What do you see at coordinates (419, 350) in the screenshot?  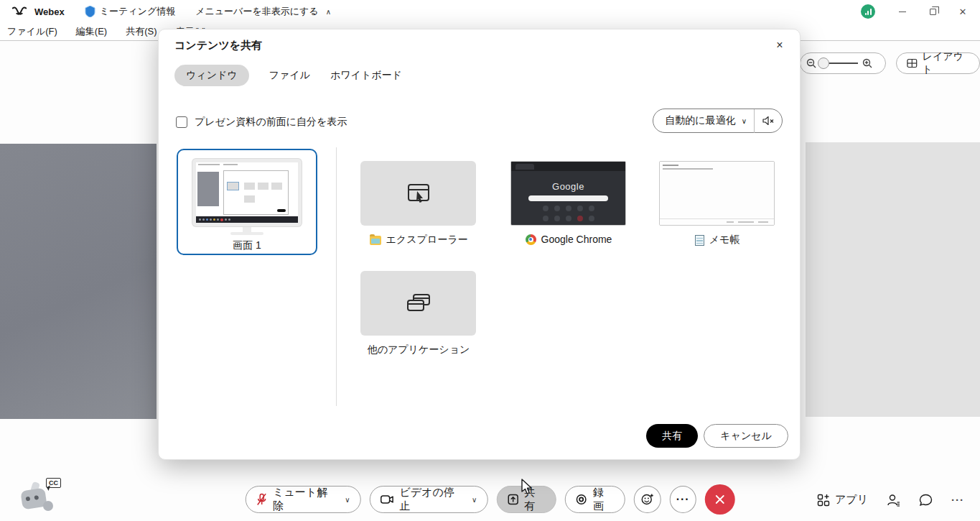 I see `other-apps-label: 他のアプリケーション` at bounding box center [419, 350].